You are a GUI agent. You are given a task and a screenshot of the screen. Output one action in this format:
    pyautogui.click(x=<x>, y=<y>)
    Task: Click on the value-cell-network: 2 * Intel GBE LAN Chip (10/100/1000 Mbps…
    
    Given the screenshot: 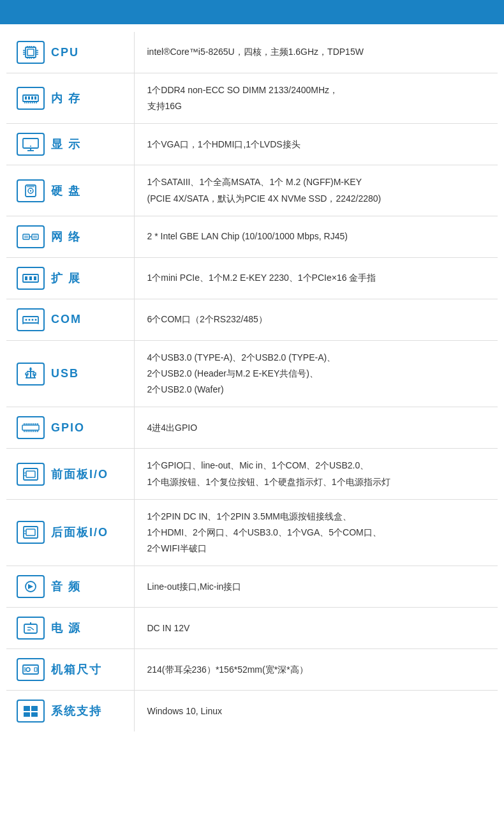 What is the action you would take?
    pyautogui.click(x=316, y=236)
    